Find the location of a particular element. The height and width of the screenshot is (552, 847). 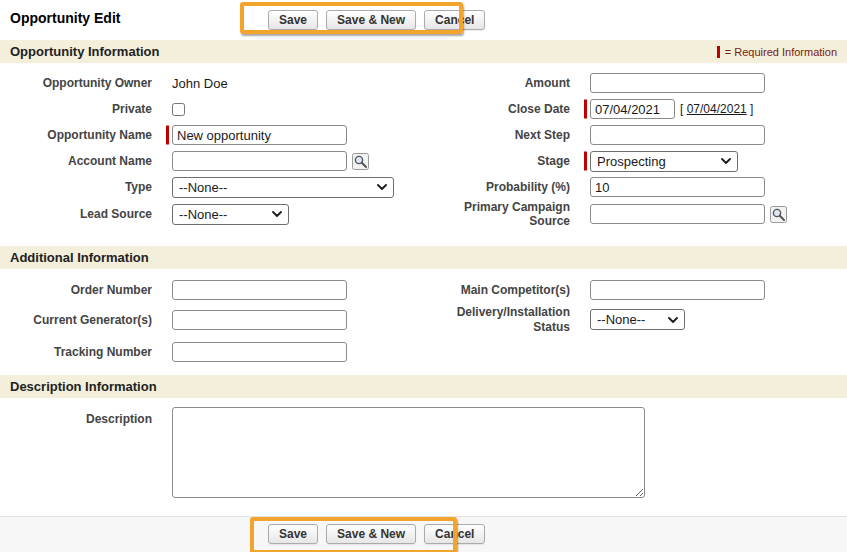

form-row: Opportunity Owner John Doe Amount is located at coordinates (424, 83).